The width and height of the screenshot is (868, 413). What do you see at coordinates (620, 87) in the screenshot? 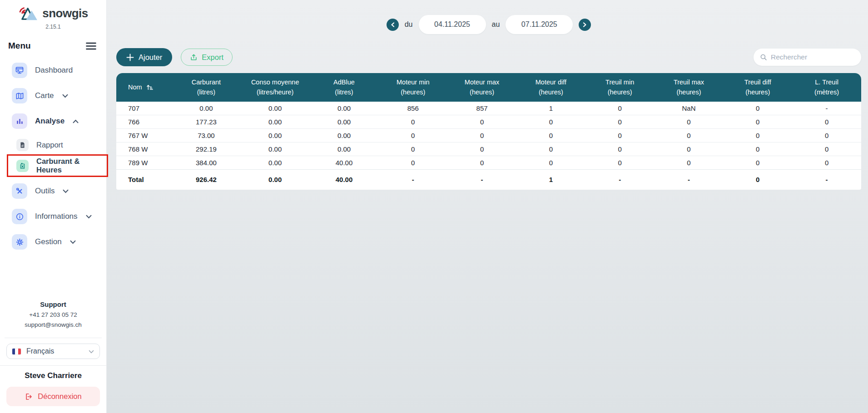
I see `column-header: Treuil min(heures)` at bounding box center [620, 87].